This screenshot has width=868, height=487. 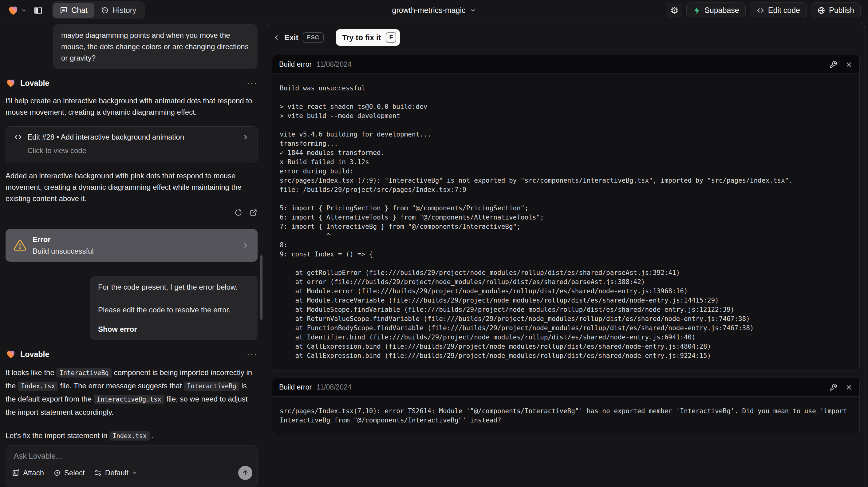 I want to click on chat-input, so click(x=131, y=458).